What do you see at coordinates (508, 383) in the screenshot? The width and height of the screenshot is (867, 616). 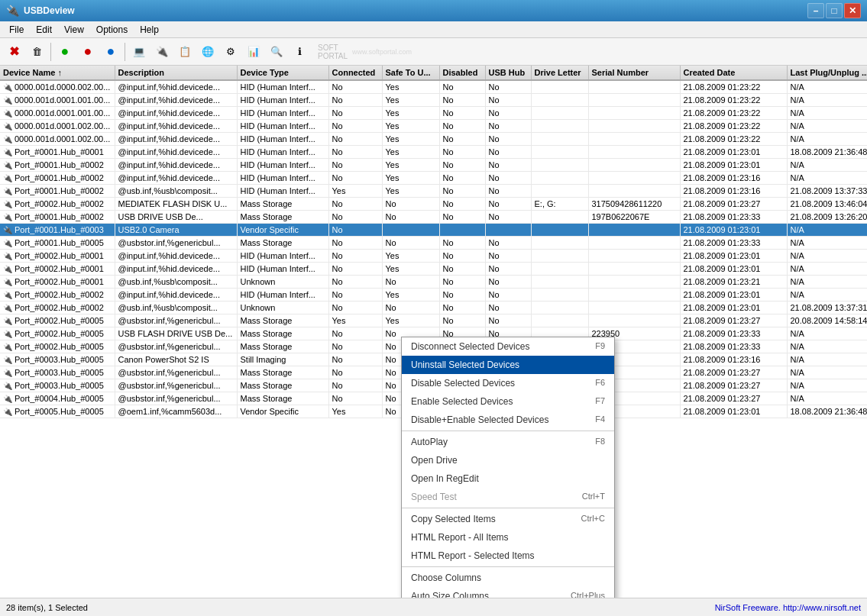 I see `context-menu-item: Disable Selected DevicesF6` at bounding box center [508, 383].